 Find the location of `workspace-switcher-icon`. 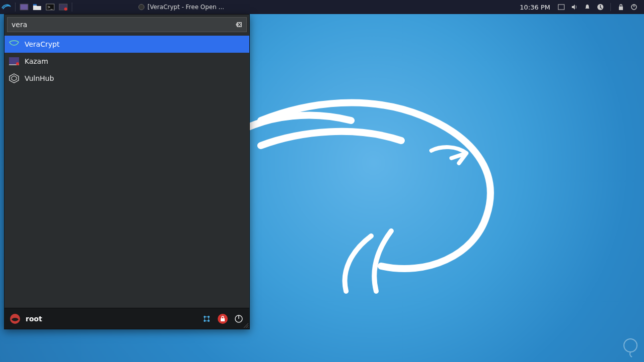

workspace-switcher-icon is located at coordinates (561, 7).